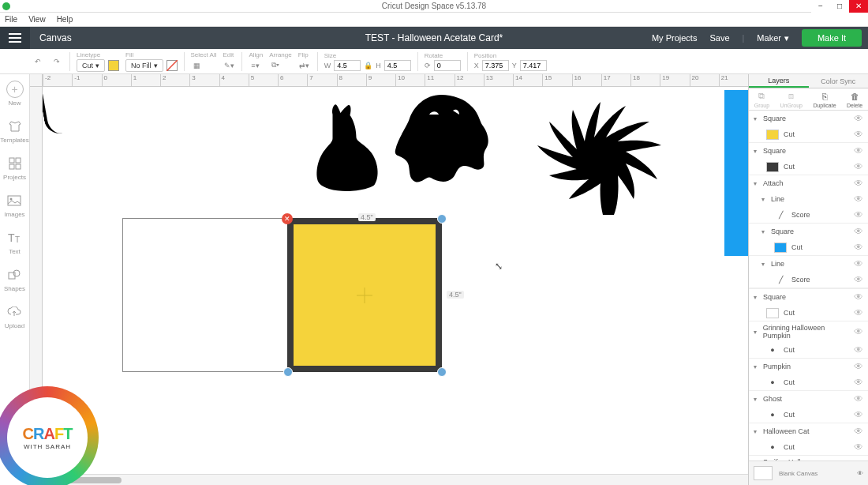 This screenshot has height=485, width=868. Describe the element at coordinates (204, 55) in the screenshot. I see `select-all-label: Select All` at that location.